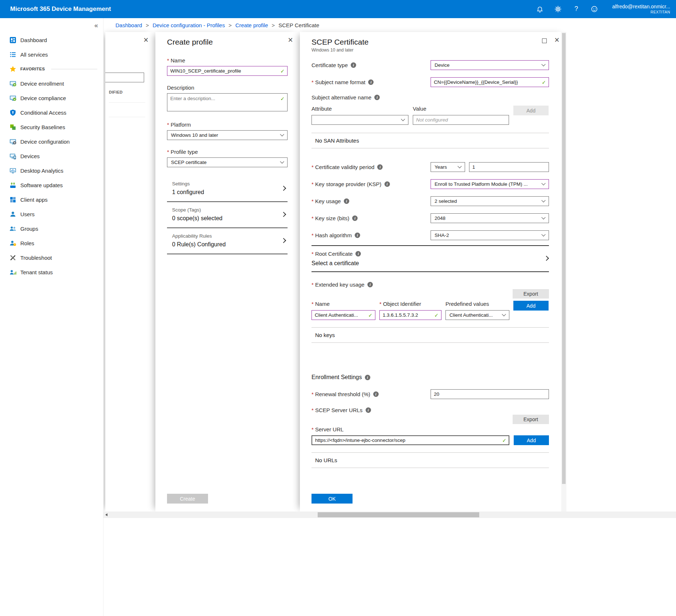 This screenshot has width=676, height=616. I want to click on eku-add-button: Add, so click(531, 305).